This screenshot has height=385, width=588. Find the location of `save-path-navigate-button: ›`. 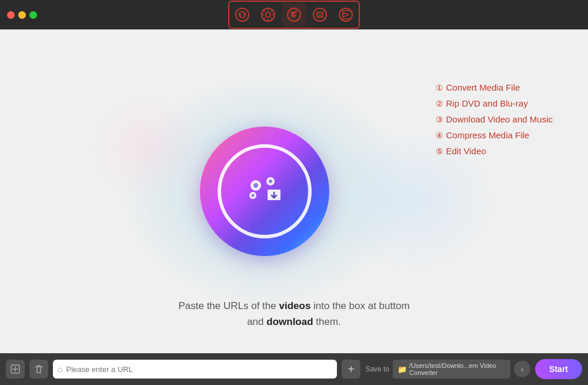

save-path-navigate-button: › is located at coordinates (522, 369).